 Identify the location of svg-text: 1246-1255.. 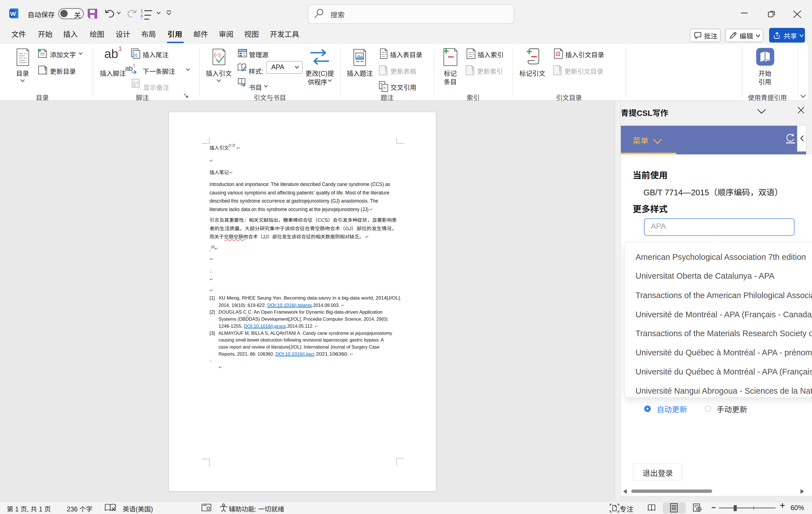
(231, 326).